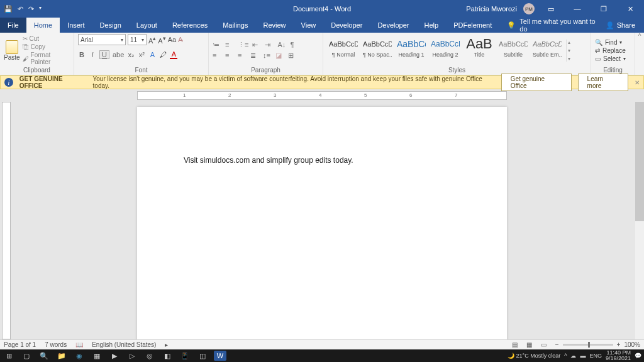 The image size is (644, 362). Describe the element at coordinates (20, 344) in the screenshot. I see `page-indicator: Page 1 of 1` at that location.